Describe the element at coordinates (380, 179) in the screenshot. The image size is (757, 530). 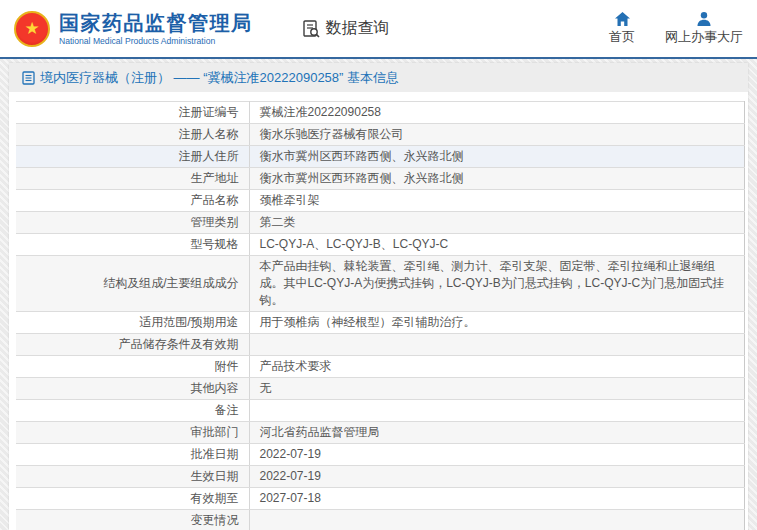
I see `table-row: 生产地址衡水市冀州区西环路西侧、永兴路北侧` at that location.